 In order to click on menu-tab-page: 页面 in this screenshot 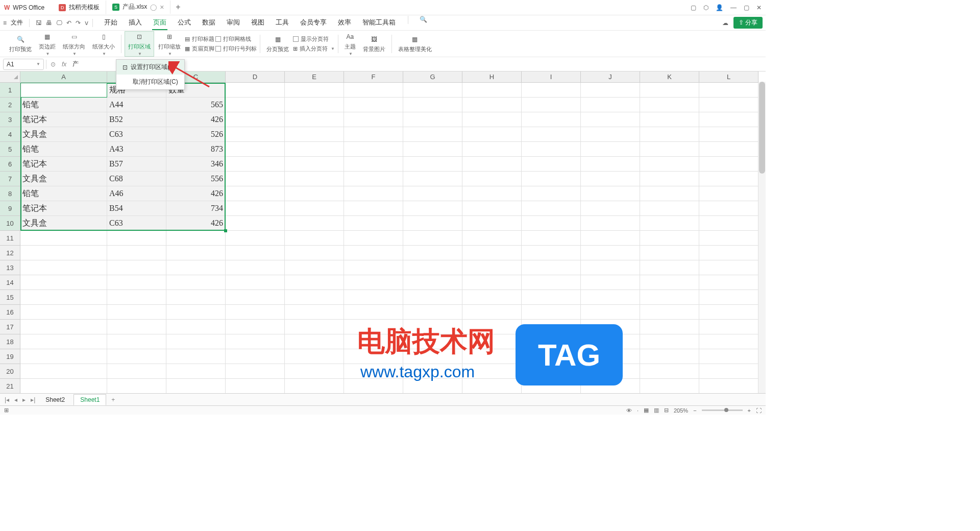, I will do `click(160, 23)`.